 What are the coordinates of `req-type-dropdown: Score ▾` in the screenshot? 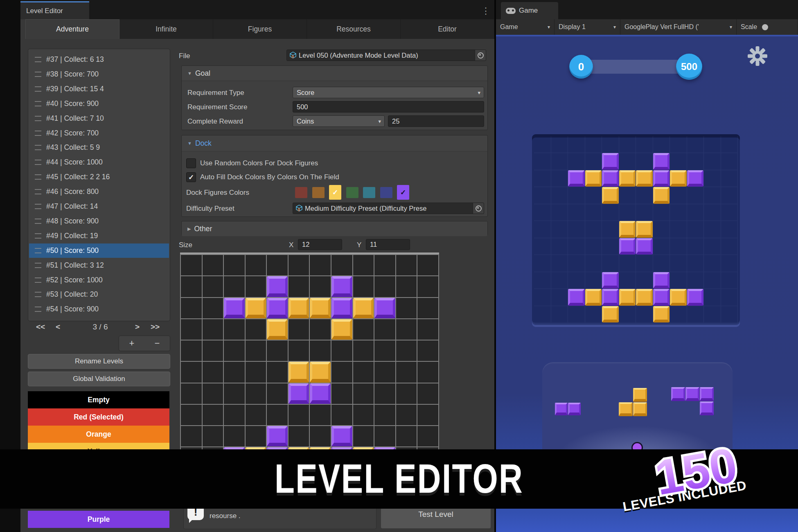 It's located at (388, 92).